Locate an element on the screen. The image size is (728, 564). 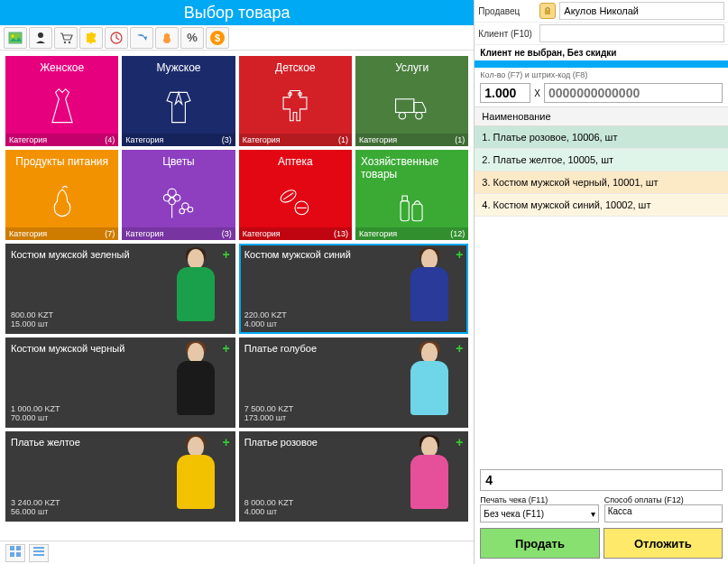
payment-hint: Способ оплаты (F12) is located at coordinates (664, 500).